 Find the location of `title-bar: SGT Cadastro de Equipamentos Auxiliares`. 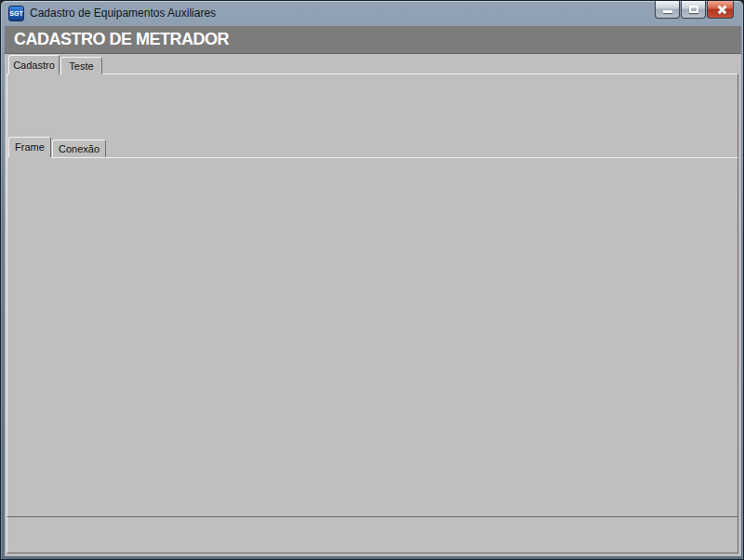

title-bar: SGT Cadastro de Equipamentos Auxiliares is located at coordinates (372, 13).